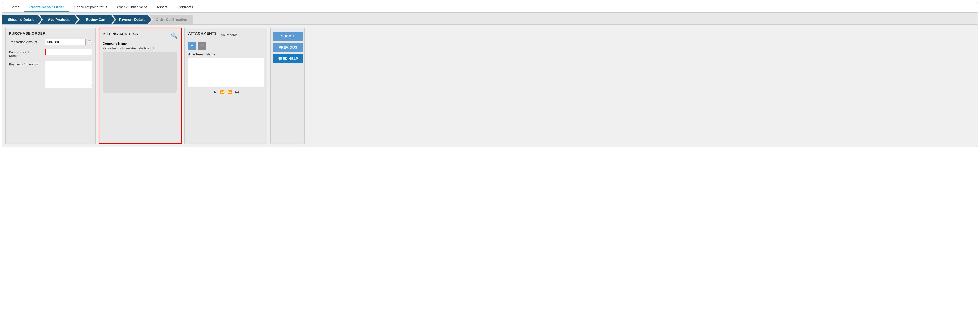  Describe the element at coordinates (21, 19) in the screenshot. I see `step-label-shipping: Shipping Details` at that location.